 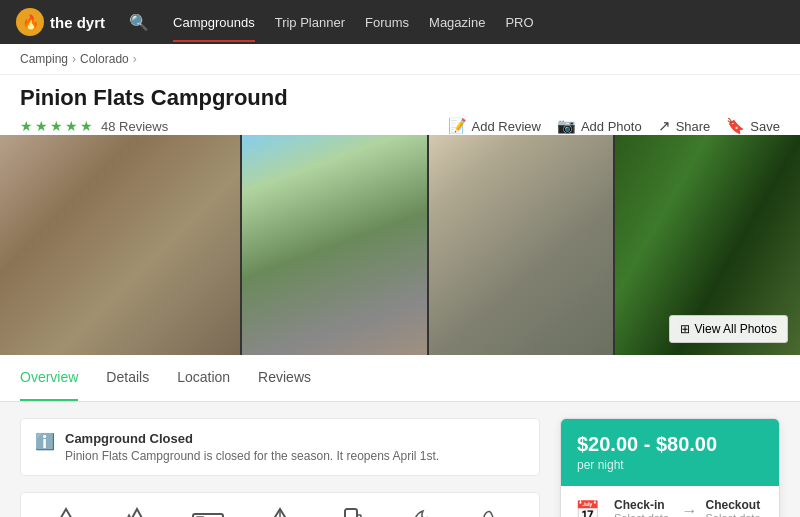 What do you see at coordinates (753, 126) in the screenshot?
I see `save-button: 🔖 Save` at bounding box center [753, 126].